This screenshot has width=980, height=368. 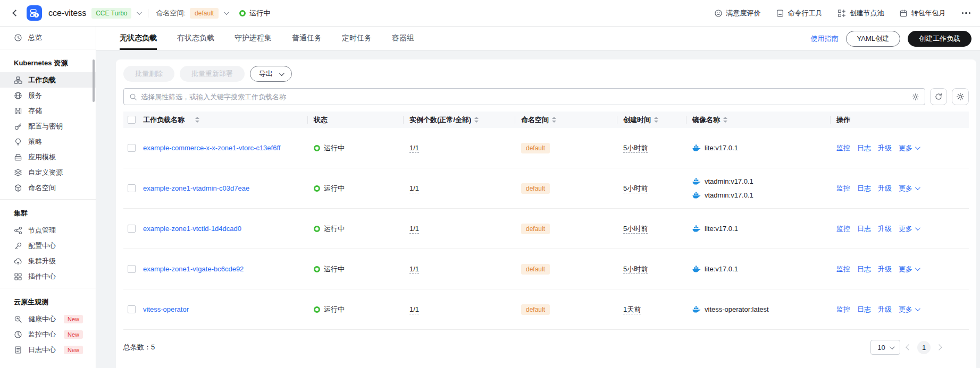 What do you see at coordinates (48, 261) in the screenshot?
I see `sidebar-item-cluster-upgrade: 集群升级` at bounding box center [48, 261].